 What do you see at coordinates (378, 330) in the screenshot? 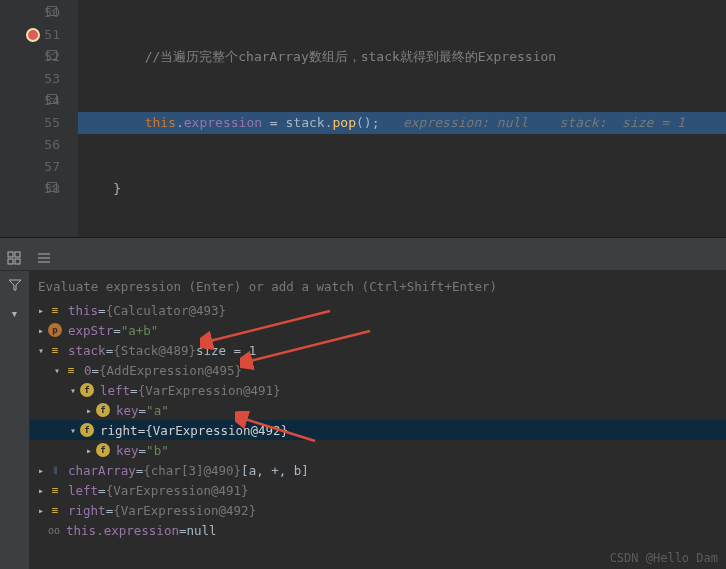
I see `var-expStr: ▸pexpStr = "a+b"` at bounding box center [378, 330].